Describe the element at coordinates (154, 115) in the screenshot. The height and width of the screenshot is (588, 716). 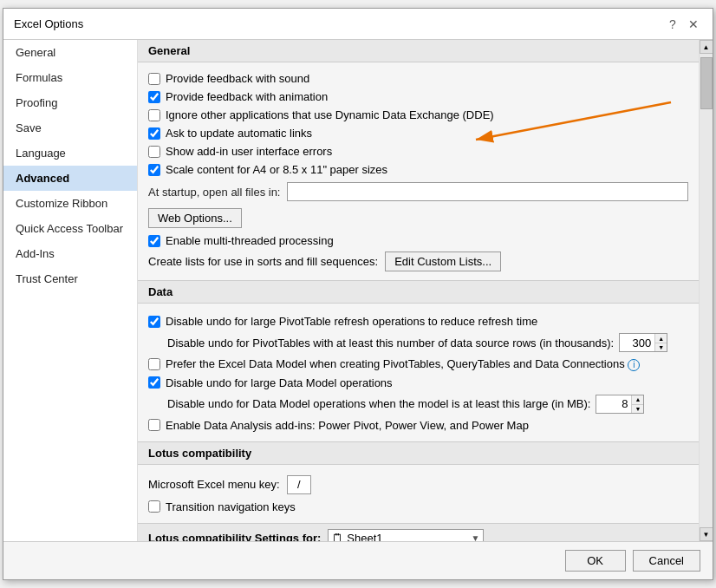
I see `ignore-dde-checkbox` at that location.